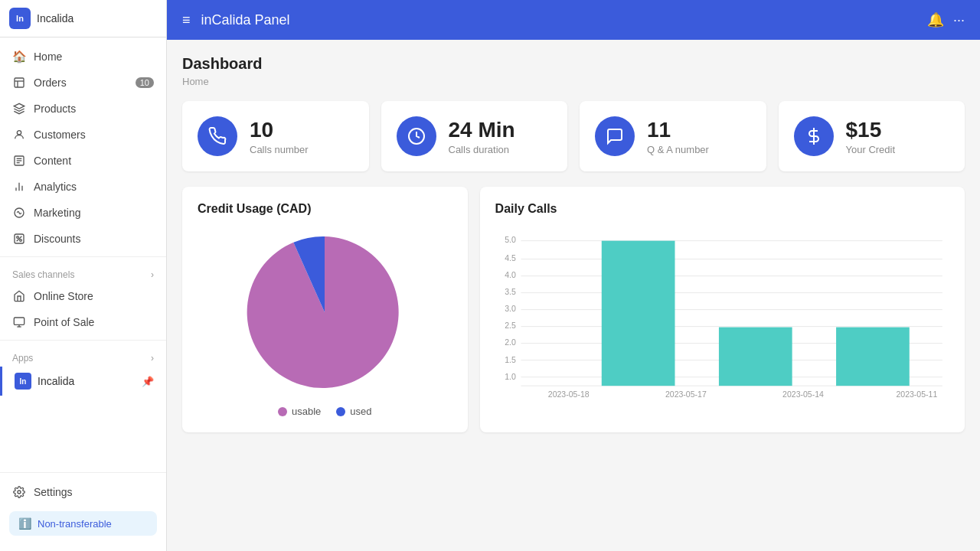 This screenshot has width=980, height=551. Describe the element at coordinates (306, 412) in the screenshot. I see `usable-label: usable` at that location.